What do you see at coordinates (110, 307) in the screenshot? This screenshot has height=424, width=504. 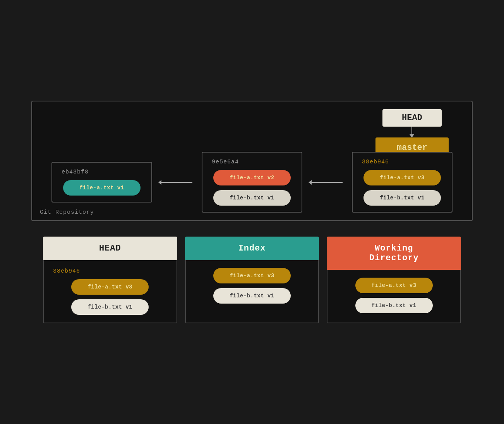 I see `head-file-b-v1: file-b.txt v1` at bounding box center [110, 307].